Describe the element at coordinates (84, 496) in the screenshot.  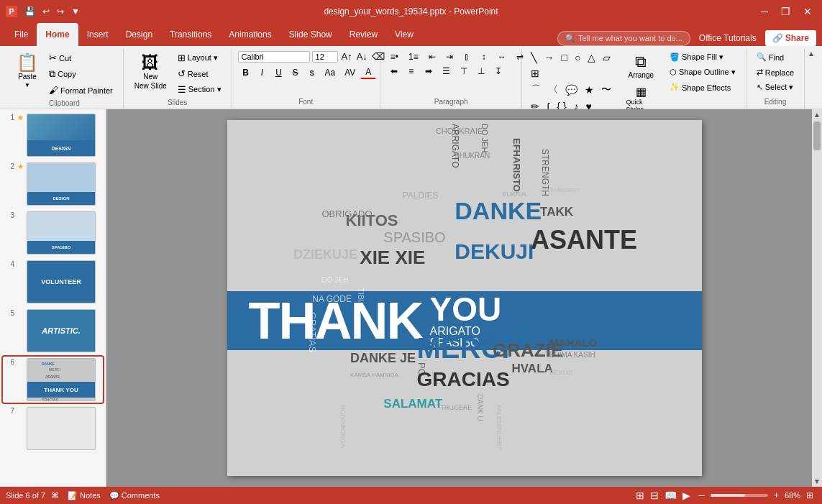
I see `notes-button: 📝 Notes` at that location.